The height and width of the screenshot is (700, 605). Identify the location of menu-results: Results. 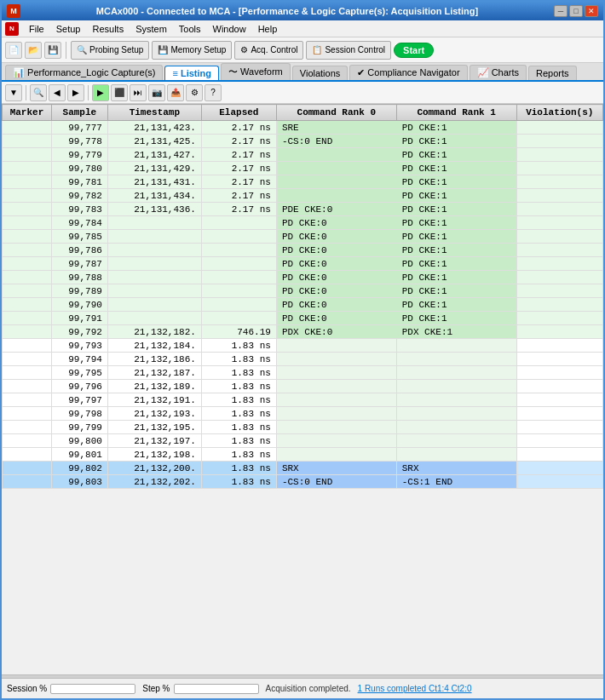
(107, 29).